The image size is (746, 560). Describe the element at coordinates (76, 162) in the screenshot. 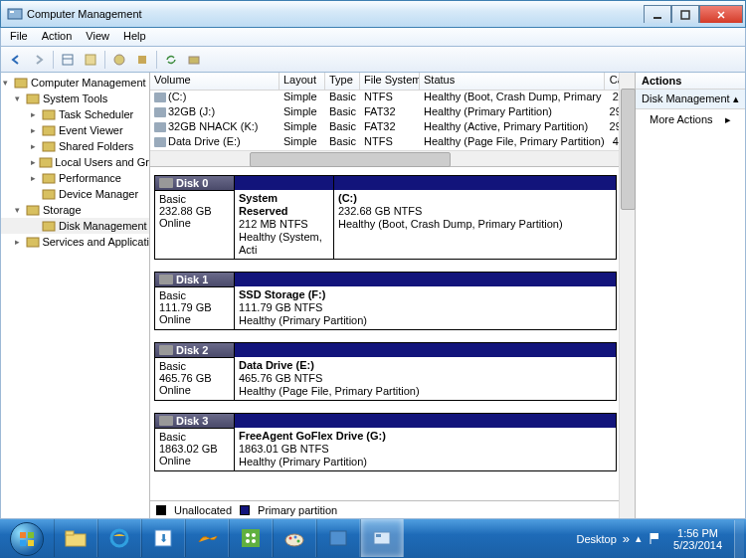

I see `tree-node: ▸Local Users and Gr` at that location.